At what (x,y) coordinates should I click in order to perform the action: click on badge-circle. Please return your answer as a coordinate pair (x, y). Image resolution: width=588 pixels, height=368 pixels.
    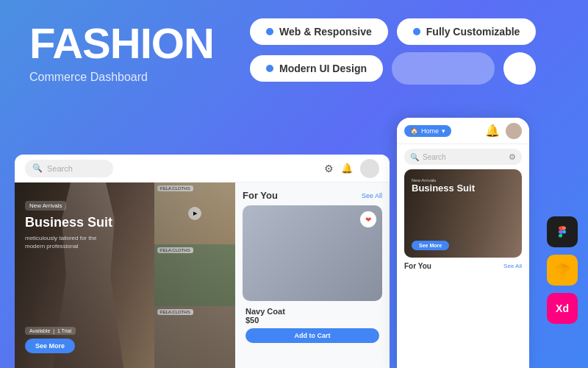
    Looking at the image, I should click on (520, 68).